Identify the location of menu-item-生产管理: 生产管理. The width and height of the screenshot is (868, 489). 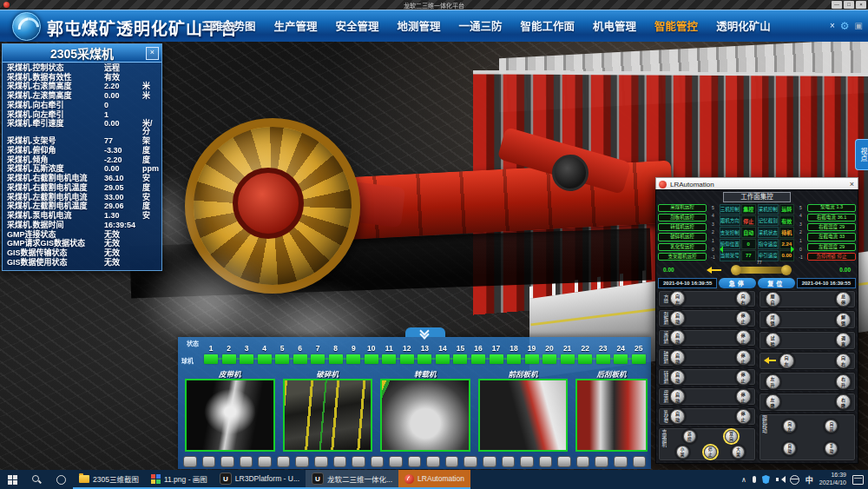
(296, 26).